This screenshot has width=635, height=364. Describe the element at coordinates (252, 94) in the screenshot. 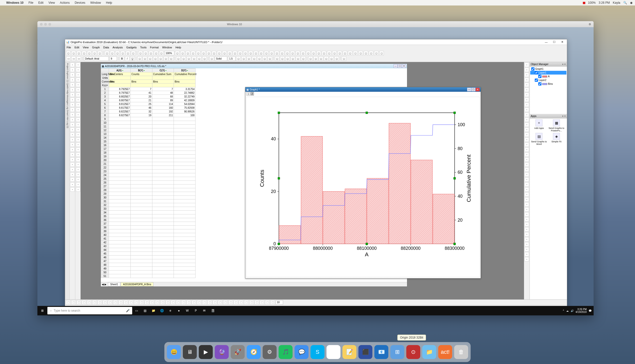

I see `layer-tab-2: 2` at that location.